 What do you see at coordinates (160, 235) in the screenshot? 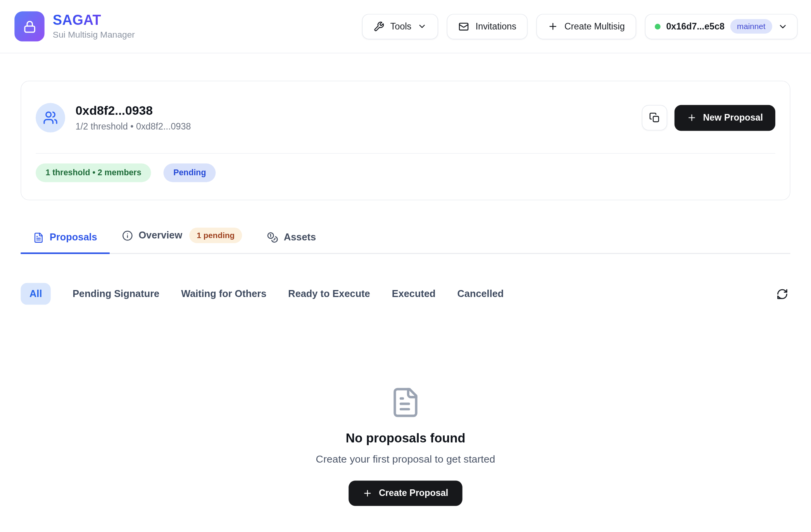
I see `tab-overview-label: Overview` at bounding box center [160, 235].